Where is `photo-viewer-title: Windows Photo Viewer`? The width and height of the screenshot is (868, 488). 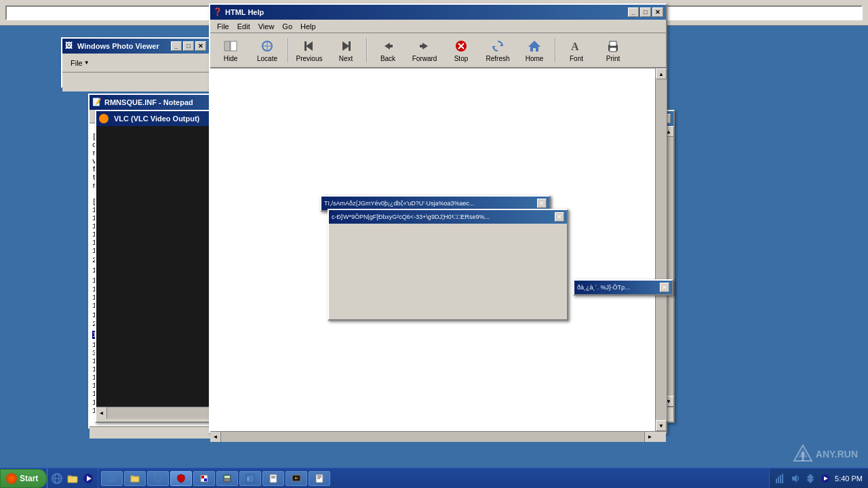 photo-viewer-title: Windows Photo Viewer is located at coordinates (123, 46).